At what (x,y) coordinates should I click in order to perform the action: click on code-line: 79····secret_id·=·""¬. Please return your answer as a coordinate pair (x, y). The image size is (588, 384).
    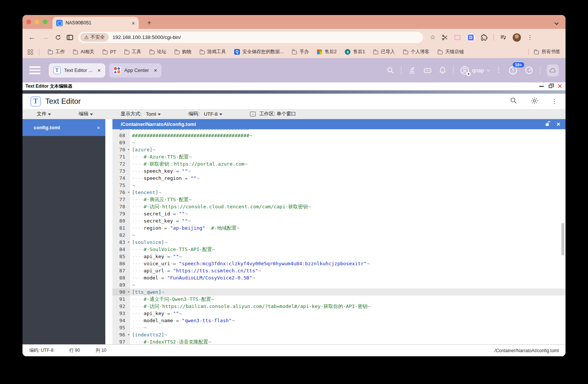
    Looking at the image, I should click on (339, 214).